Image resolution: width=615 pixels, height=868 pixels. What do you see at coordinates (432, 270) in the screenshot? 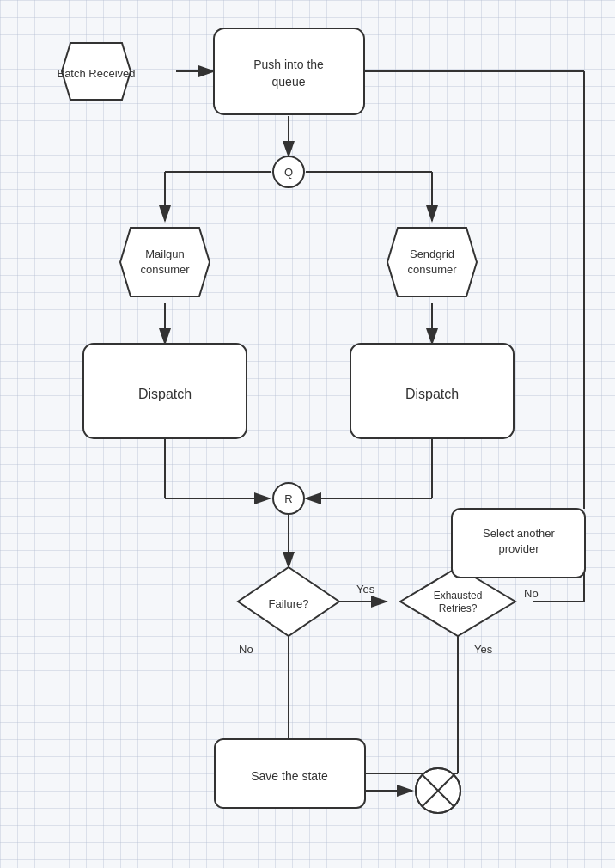
I see `sendgrid-label2: consumer` at bounding box center [432, 270].